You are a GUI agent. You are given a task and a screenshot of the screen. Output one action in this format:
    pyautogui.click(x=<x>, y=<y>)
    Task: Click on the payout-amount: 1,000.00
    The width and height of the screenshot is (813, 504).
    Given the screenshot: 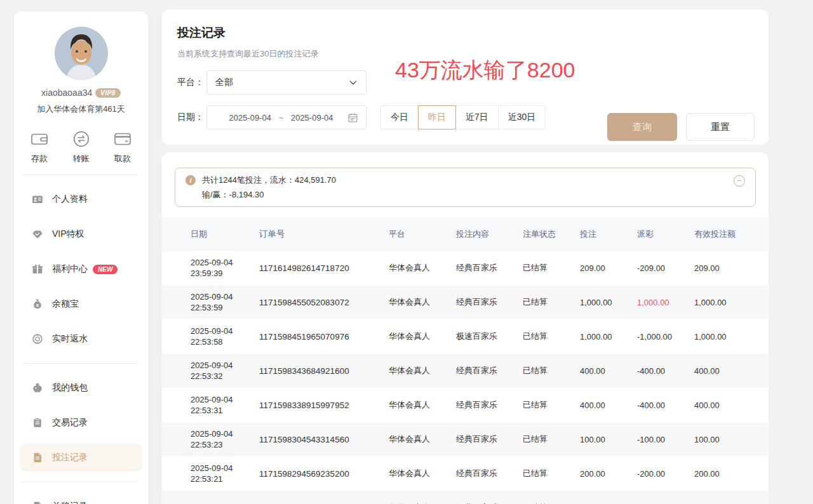 What is the action you would take?
    pyautogui.click(x=666, y=302)
    